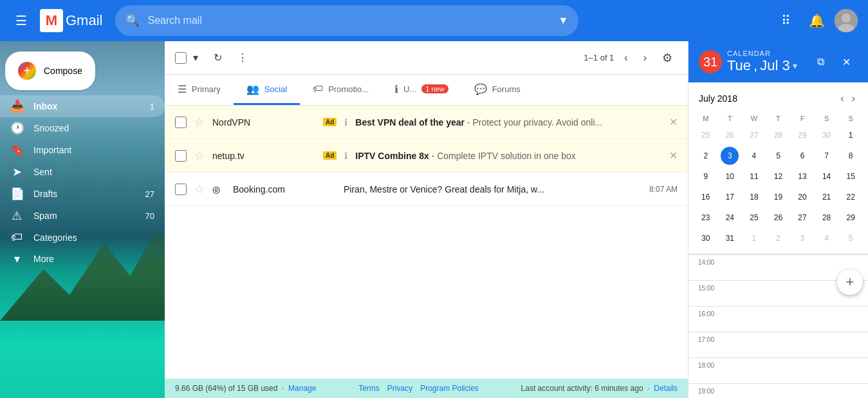  I want to click on tab-primary: ☰ Primary, so click(199, 90).